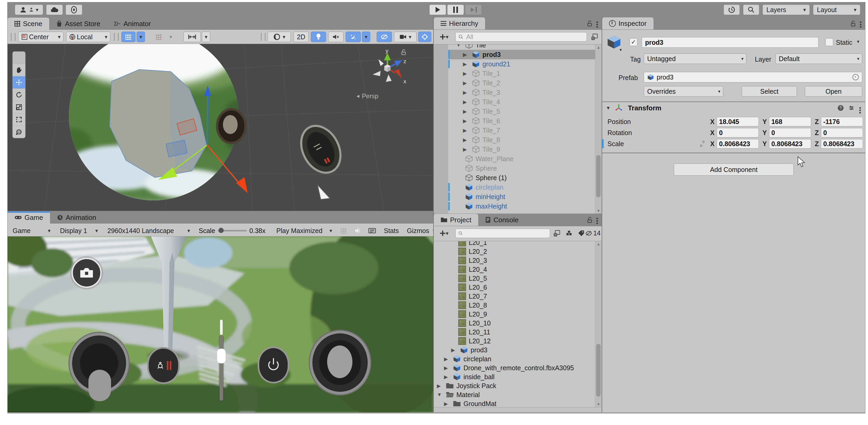  Describe the element at coordinates (304, 231) in the screenshot. I see `maximize-dropdown: Play Maximized` at that location.